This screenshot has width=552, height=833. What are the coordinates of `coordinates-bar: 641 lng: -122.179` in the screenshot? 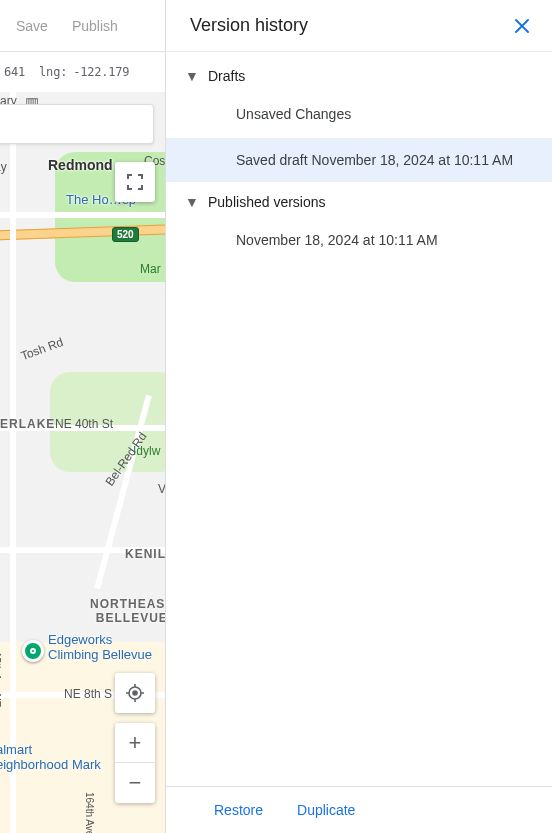 It's located at (82, 72).